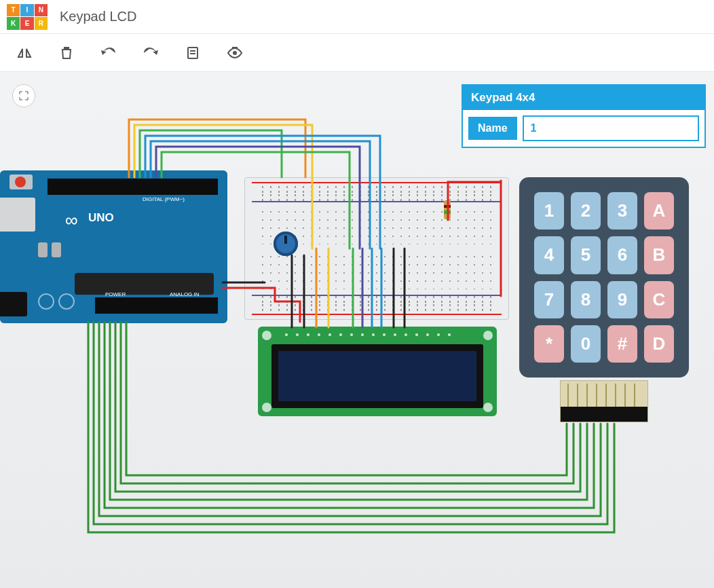 Image resolution: width=714 pixels, height=588 pixels. I want to click on delete-button, so click(67, 53).